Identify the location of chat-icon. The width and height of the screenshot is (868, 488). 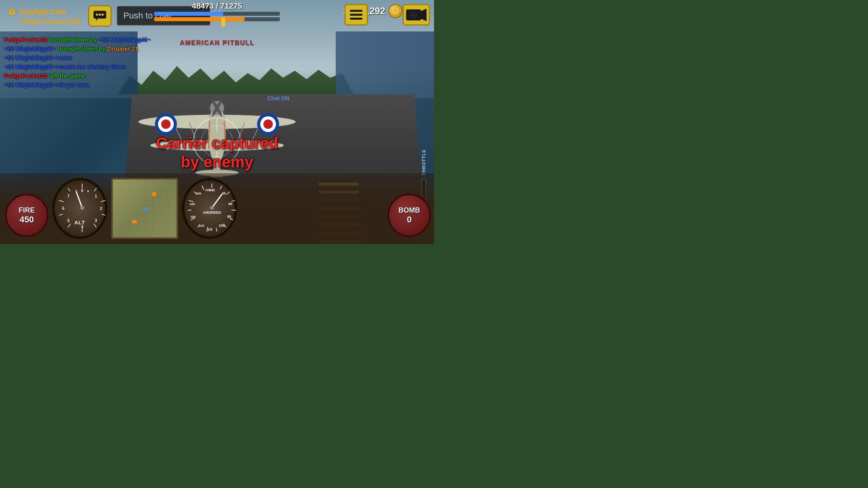
(100, 16).